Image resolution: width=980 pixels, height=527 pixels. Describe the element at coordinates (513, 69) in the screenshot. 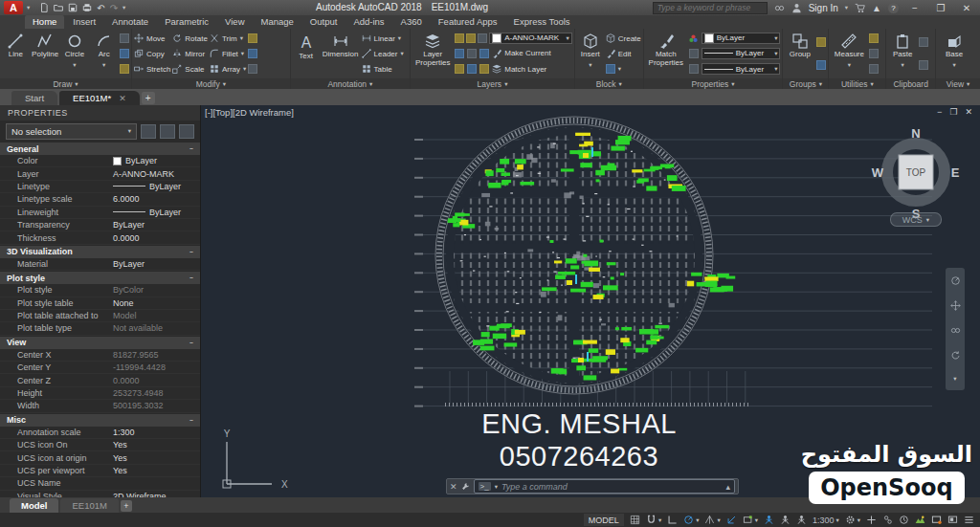

I see `match-layer-button: Match Layer` at that location.